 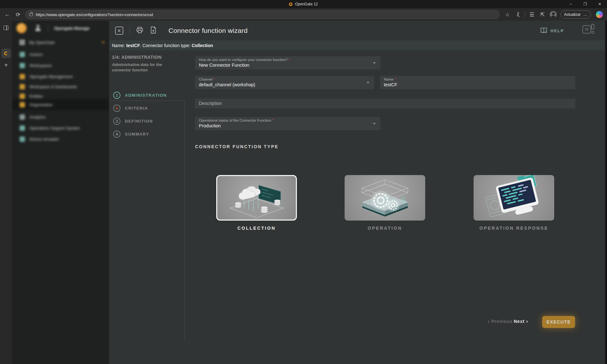 I want to click on function-device-icon: fx, so click(x=589, y=31).